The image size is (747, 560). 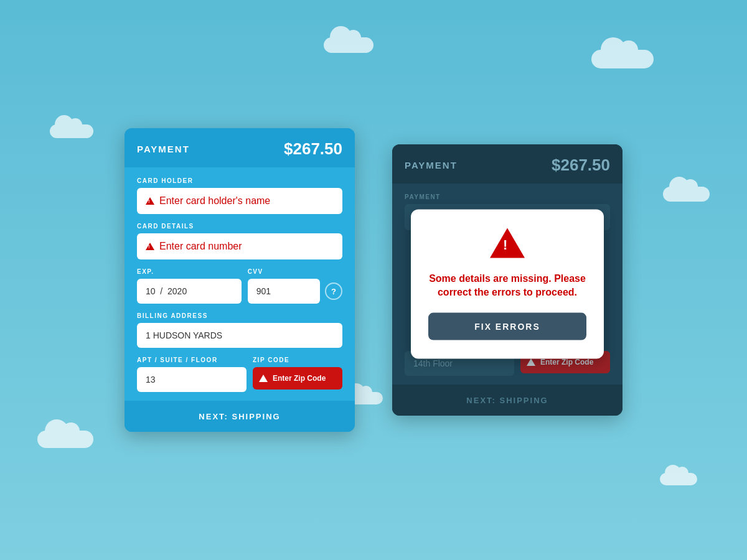 What do you see at coordinates (200, 246) in the screenshot?
I see `card-number-error-text: Enter card number` at bounding box center [200, 246].